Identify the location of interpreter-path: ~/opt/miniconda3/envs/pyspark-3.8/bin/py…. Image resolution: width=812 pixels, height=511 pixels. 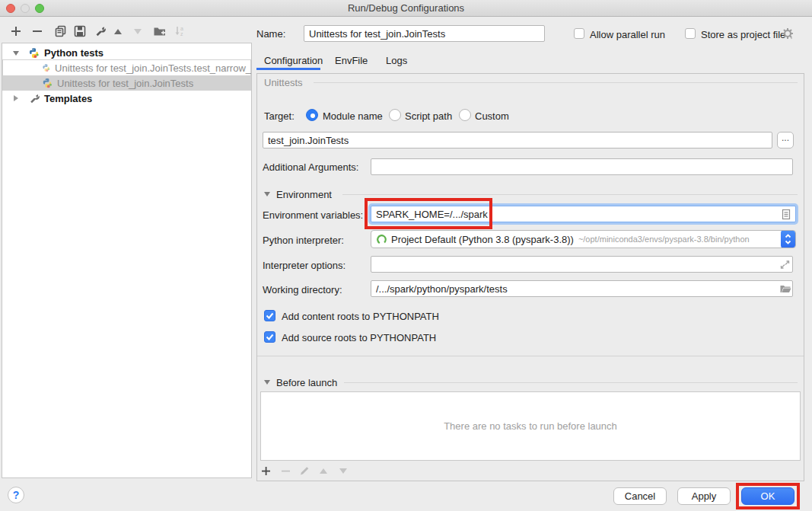
(680, 239).